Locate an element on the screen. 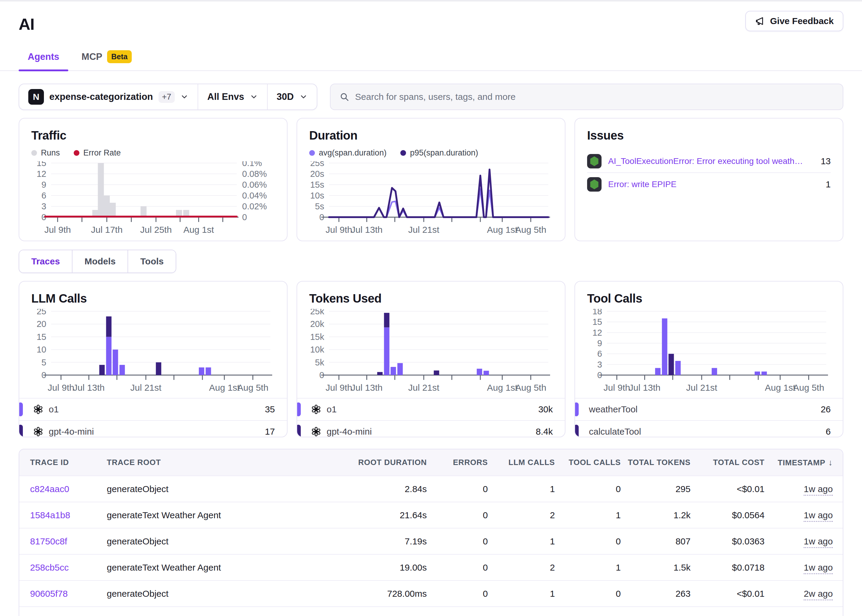  col-total-tokens: TOTAL TOKENS is located at coordinates (656, 463).